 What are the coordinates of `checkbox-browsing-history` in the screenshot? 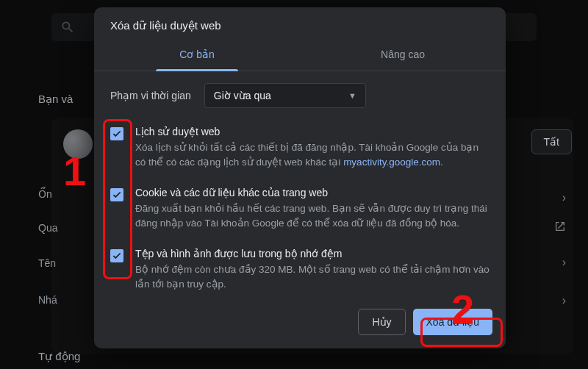 It's located at (117, 134).